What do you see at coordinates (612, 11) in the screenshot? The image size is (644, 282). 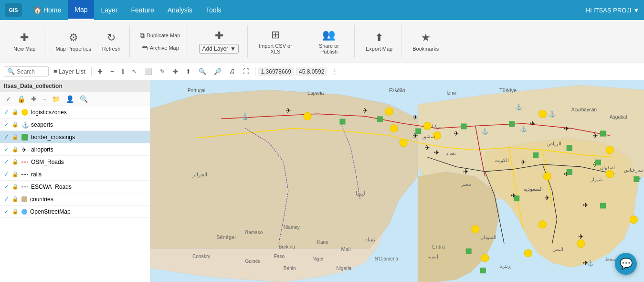 I see `user-menu: Hi ITSAS PROJI ▼` at bounding box center [612, 11].